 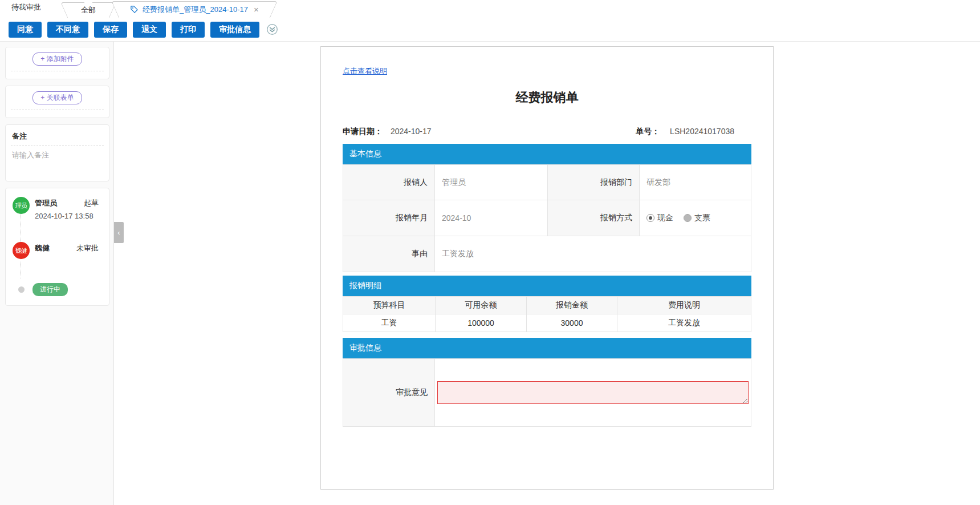 I want to click on linked-form-card: + 关联表单, so click(x=57, y=102).